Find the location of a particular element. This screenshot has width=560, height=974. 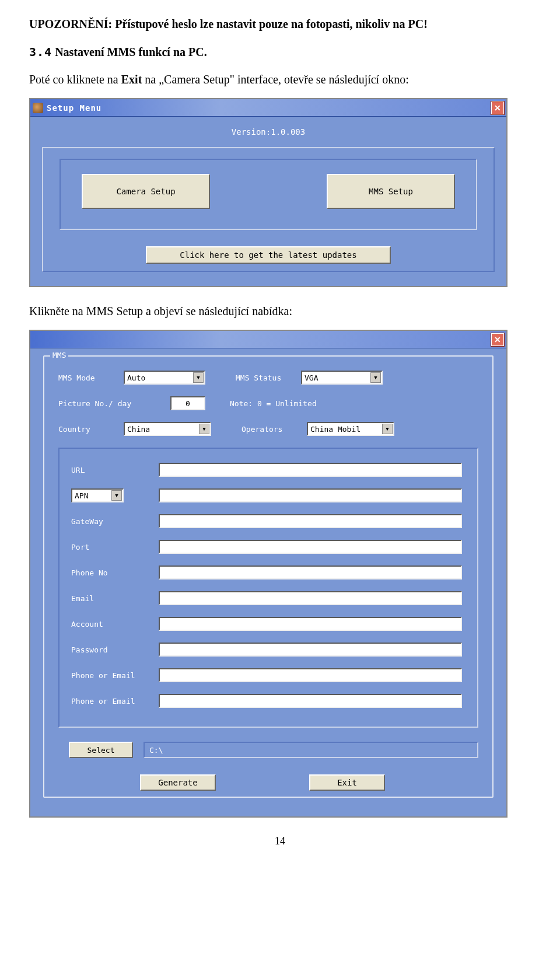

operators-label: Operators is located at coordinates (271, 430).